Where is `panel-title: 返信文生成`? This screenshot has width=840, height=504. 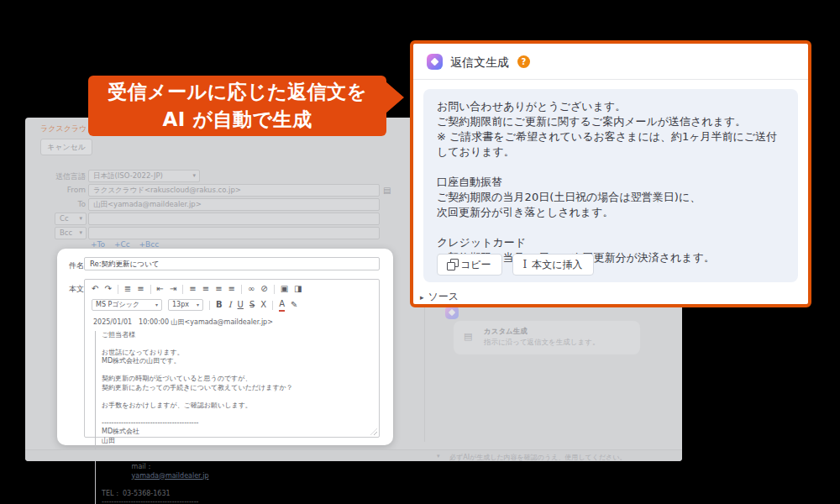 panel-title: 返信文生成 is located at coordinates (480, 63).